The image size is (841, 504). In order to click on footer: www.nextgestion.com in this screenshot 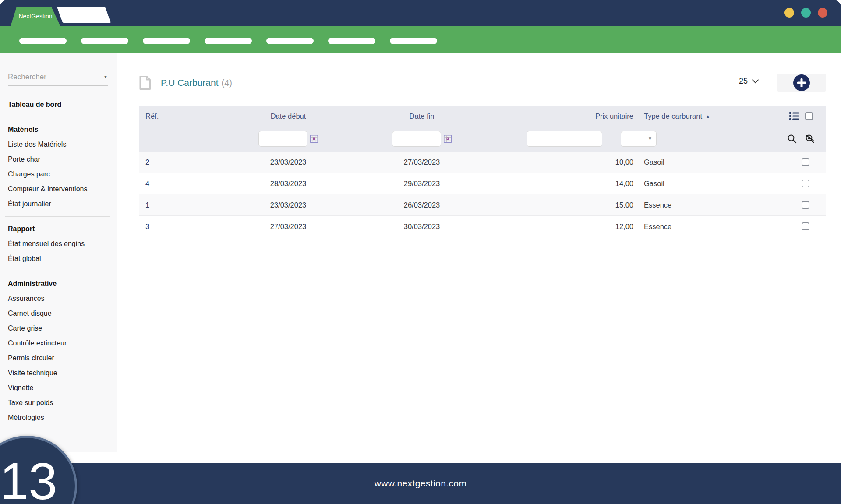, I will do `click(420, 483)`.